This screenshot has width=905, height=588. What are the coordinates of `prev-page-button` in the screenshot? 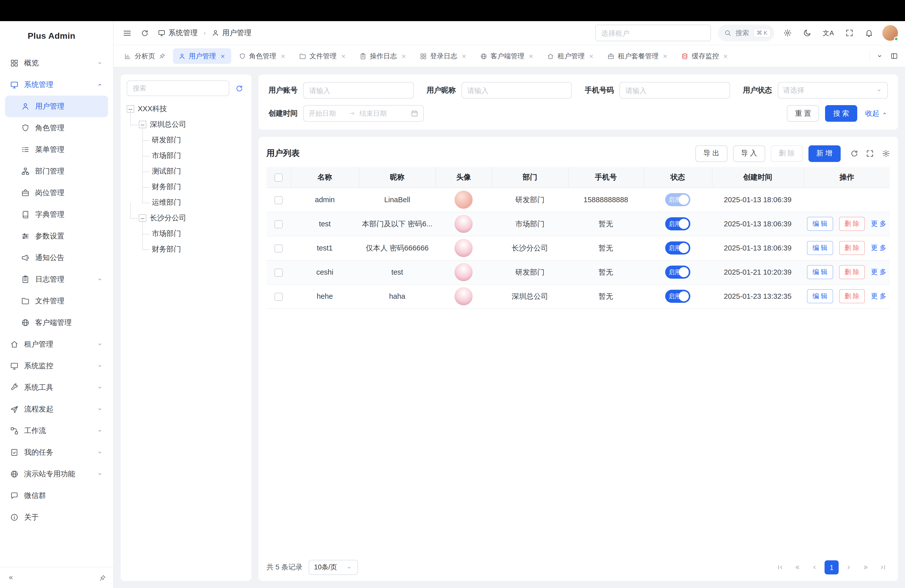 It's located at (814, 567).